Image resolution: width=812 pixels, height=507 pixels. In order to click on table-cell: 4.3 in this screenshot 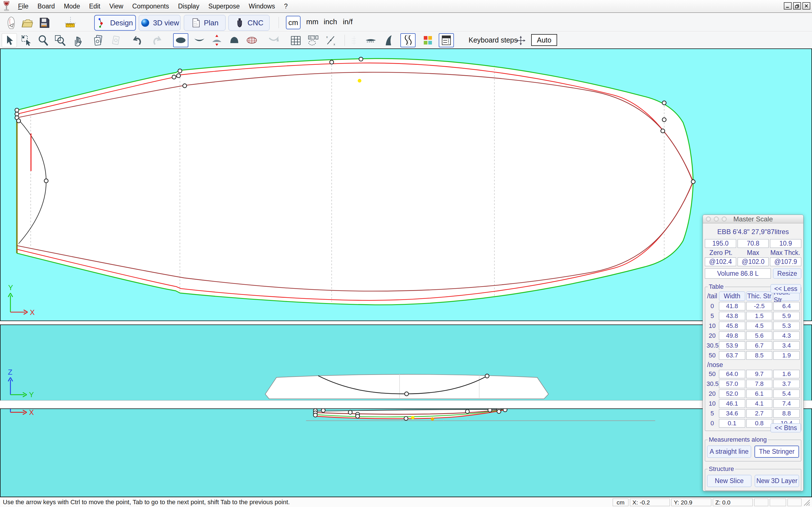, I will do `click(786, 336)`.